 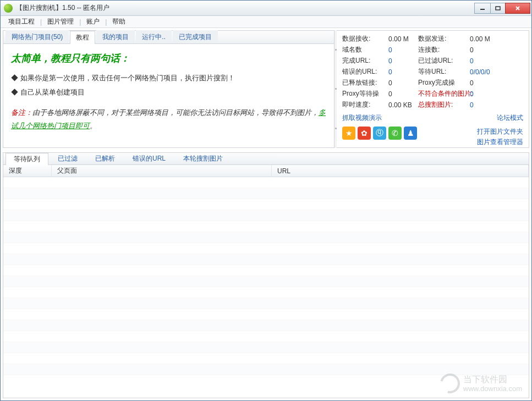 What do you see at coordinates (432, 72) in the screenshot?
I see `stats-grid: 数据接收:0.00 M数据发送:0.00 M域名数0连接数:0完成URL:0已过…` at bounding box center [432, 72].